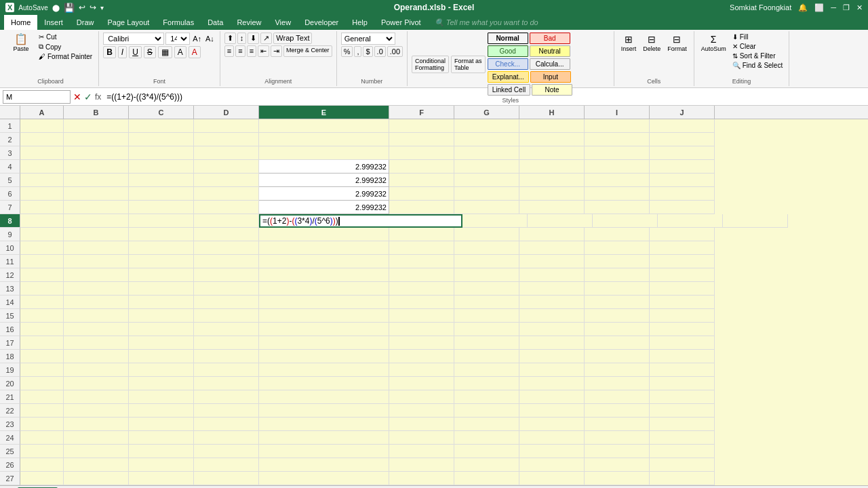 This screenshot has width=868, height=488. Describe the element at coordinates (229, 52) in the screenshot. I see `align-left-btn: ≡` at that location.